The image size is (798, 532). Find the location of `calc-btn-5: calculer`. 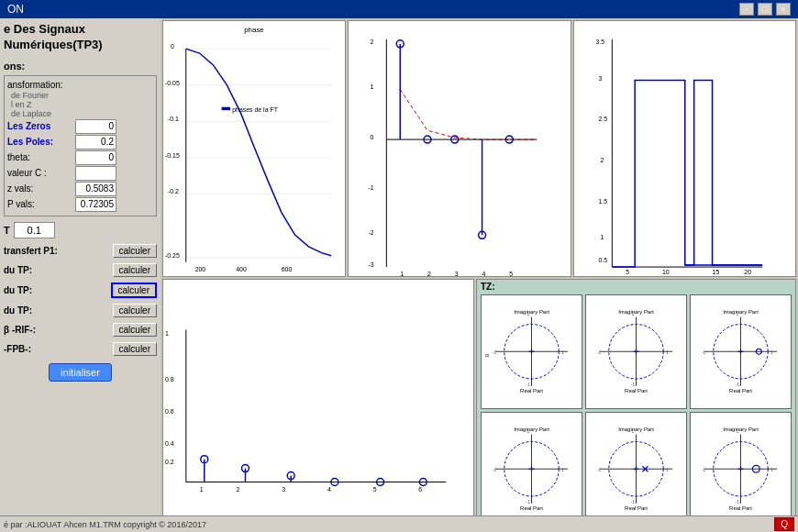

calc-btn-5: calculer is located at coordinates (135, 349).